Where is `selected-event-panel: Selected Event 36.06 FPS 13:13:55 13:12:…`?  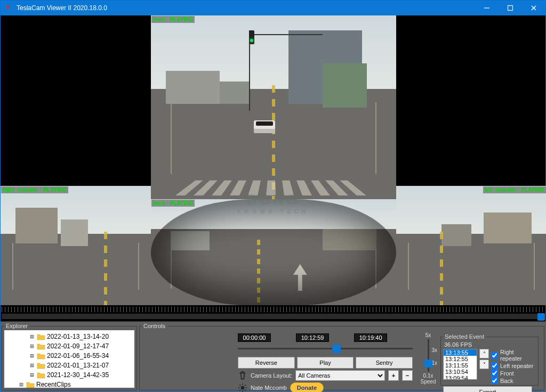 selected-event-panel: Selected Event 36.06 FPS 13:13:55 13:12:… is located at coordinates (489, 360).